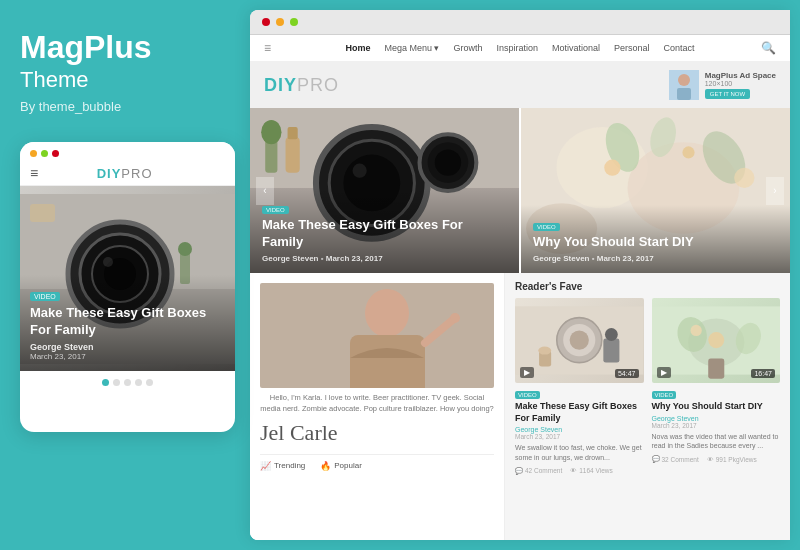 The height and width of the screenshot is (550, 800). Describe the element at coordinates (386, 190) in the screenshot. I see `hero-slide-1: VIDEO Make These Easy Gift Boxes For Fam…` at that location.